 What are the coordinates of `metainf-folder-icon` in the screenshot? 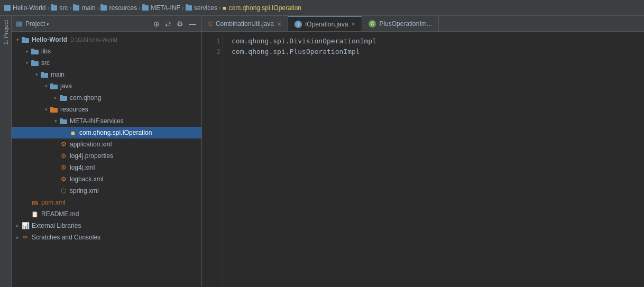 It's located at (145, 8).